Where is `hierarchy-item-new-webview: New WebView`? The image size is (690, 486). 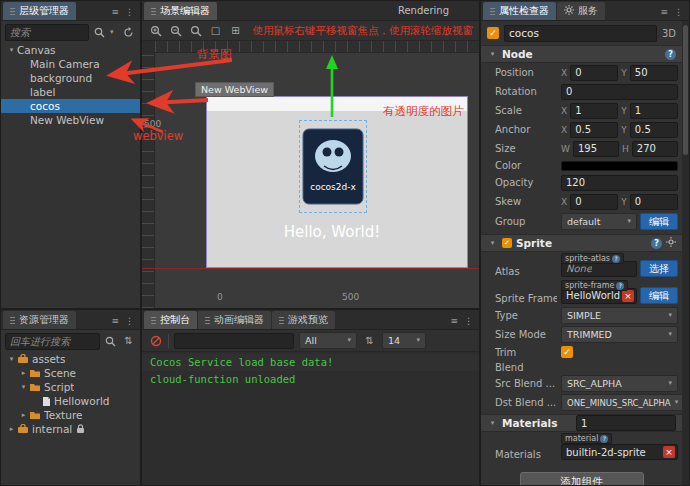 hierarchy-item-new-webview: New WebView is located at coordinates (70, 120).